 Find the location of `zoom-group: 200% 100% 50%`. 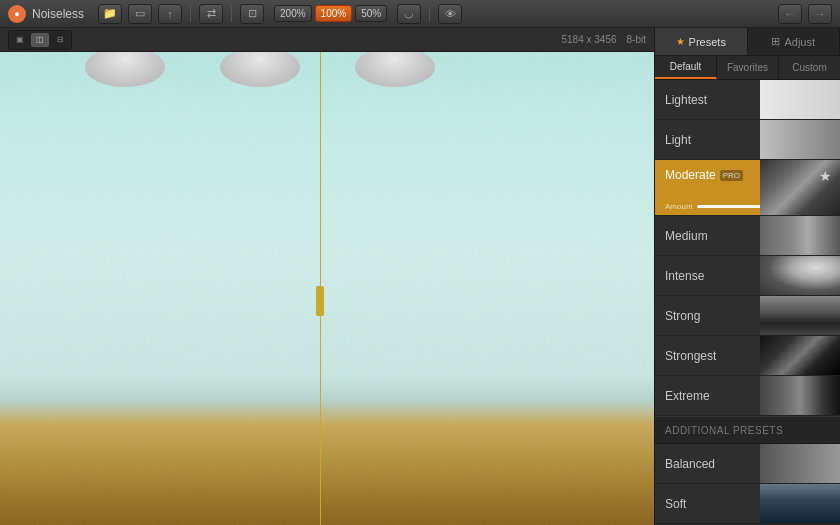

zoom-group: 200% 100% 50% is located at coordinates (330, 14).